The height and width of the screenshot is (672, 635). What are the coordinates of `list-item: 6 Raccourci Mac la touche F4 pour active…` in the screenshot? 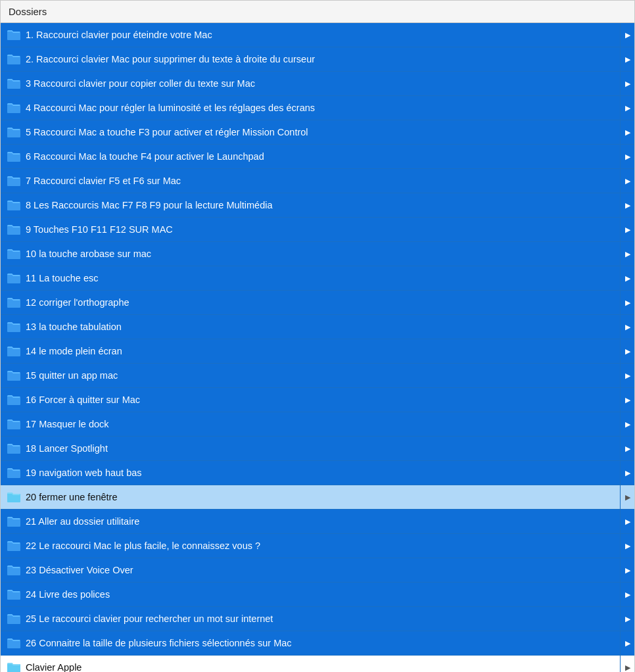 It's located at (318, 156).